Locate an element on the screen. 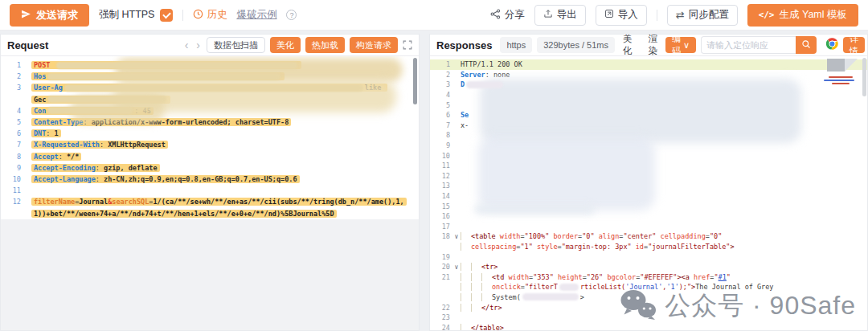 Image resolution: width=868 pixels, height=331 pixels. code-line: 1))+bet/**/ween+74+a/**/nd+74+t/**/hen+1… is located at coordinates (210, 213).